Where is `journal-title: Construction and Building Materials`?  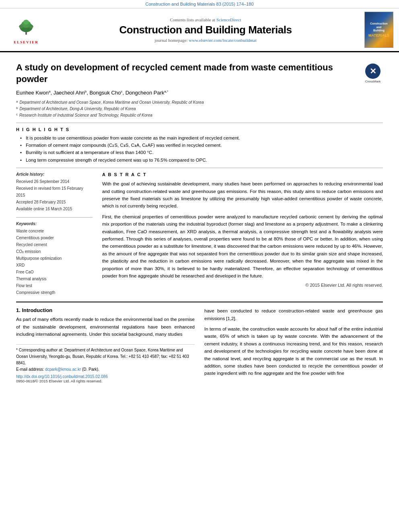
journal-title: Construction and Building Materials is located at coordinates (206, 30).